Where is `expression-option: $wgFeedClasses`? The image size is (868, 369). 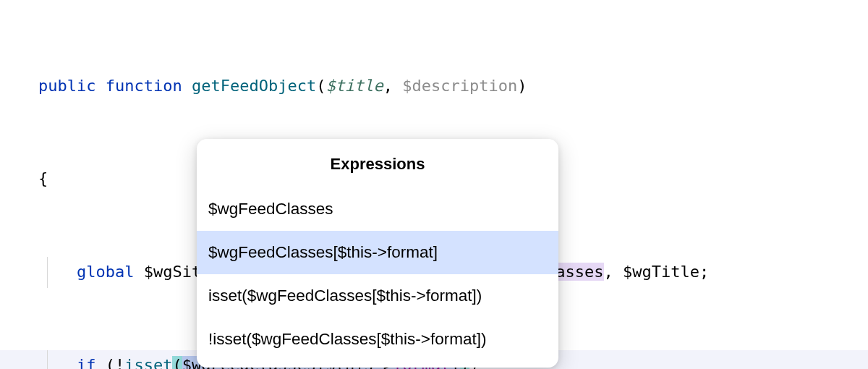
expression-option: $wgFeedClasses is located at coordinates (378, 209).